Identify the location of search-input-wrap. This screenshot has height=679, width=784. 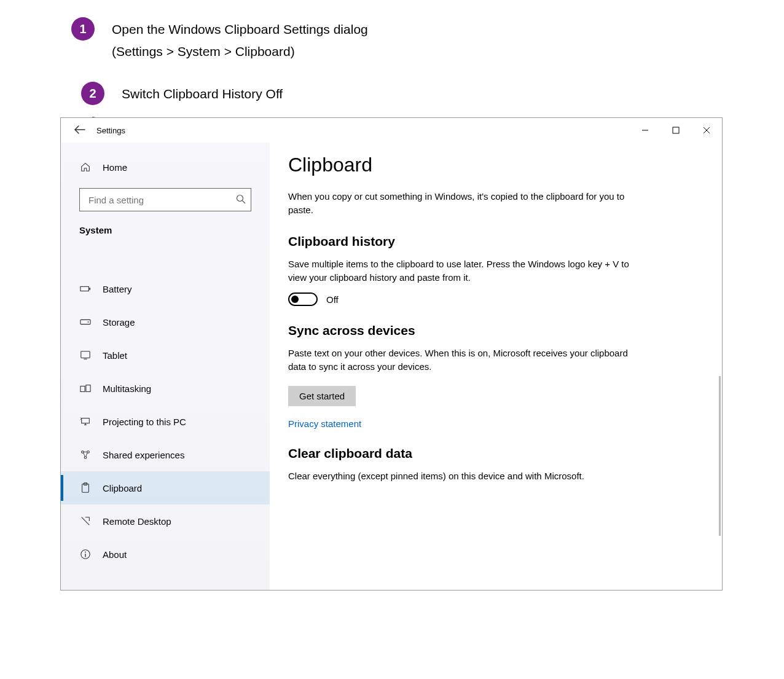
(165, 200).